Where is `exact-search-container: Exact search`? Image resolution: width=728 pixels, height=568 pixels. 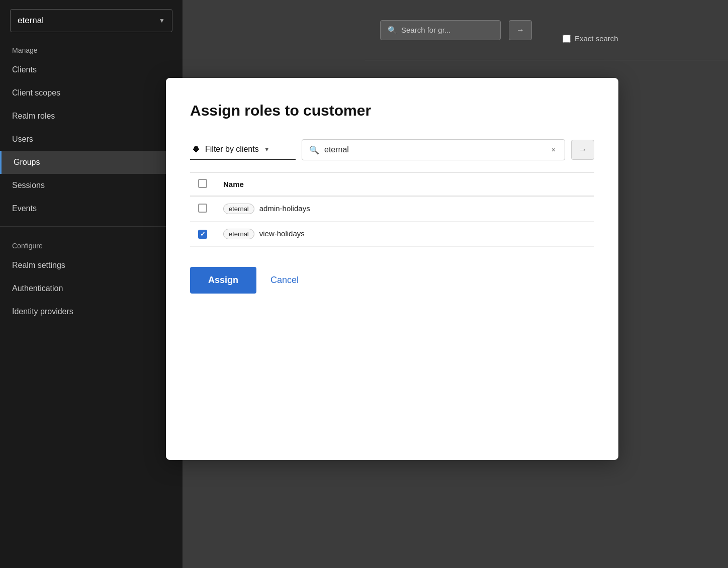
exact-search-container: Exact search is located at coordinates (590, 38).